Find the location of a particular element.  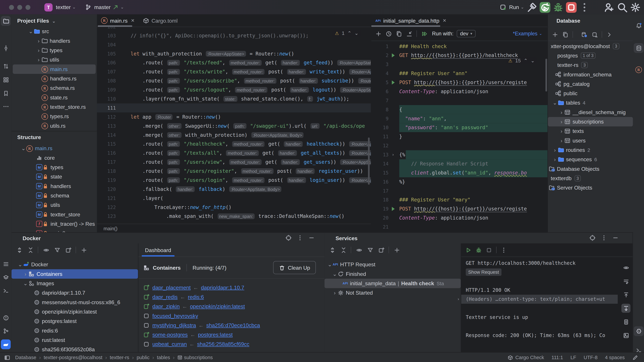

crumb-textter-postgres-localhost: textter-postgres@localhost is located at coordinates (73, 357).